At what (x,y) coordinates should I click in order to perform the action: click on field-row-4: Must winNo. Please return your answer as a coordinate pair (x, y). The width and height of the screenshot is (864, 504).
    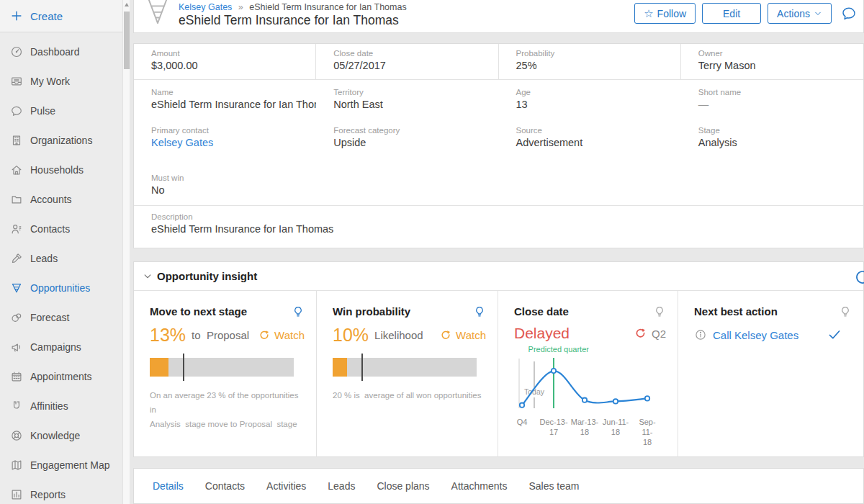
    Looking at the image, I should click on (498, 185).